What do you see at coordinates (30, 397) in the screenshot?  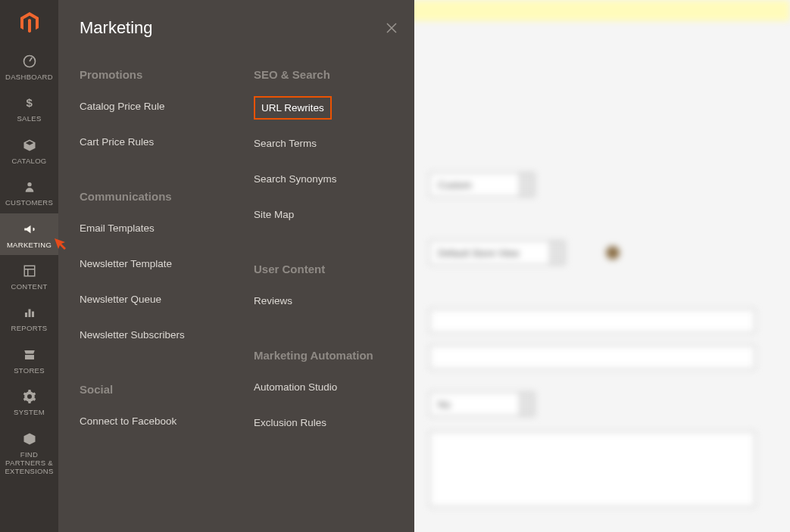 I see `gear-icon` at bounding box center [30, 397].